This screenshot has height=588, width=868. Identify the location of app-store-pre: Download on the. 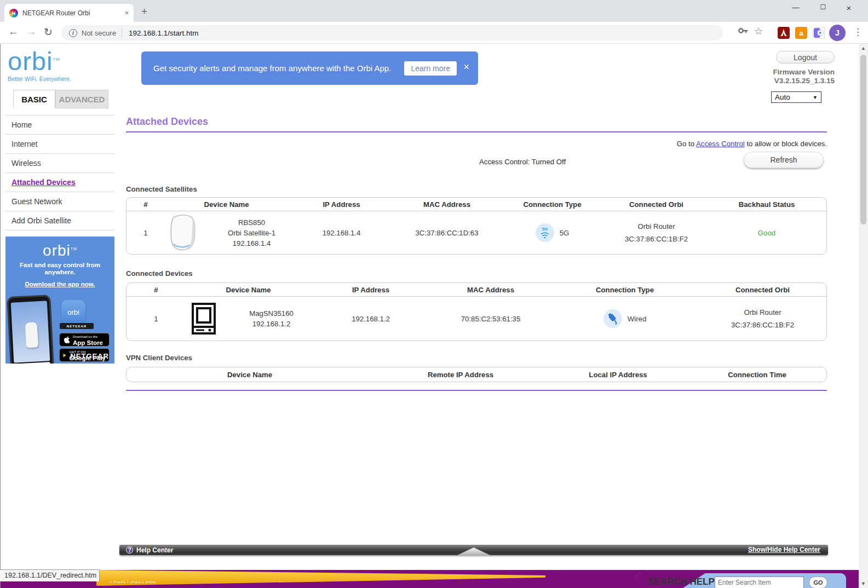
(88, 337).